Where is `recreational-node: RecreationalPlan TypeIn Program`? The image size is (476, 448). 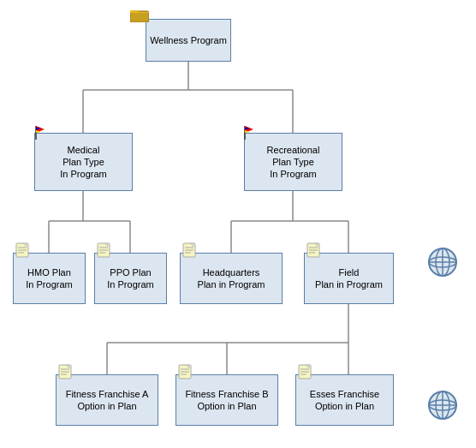 recreational-node: RecreationalPlan TypeIn Program is located at coordinates (293, 162).